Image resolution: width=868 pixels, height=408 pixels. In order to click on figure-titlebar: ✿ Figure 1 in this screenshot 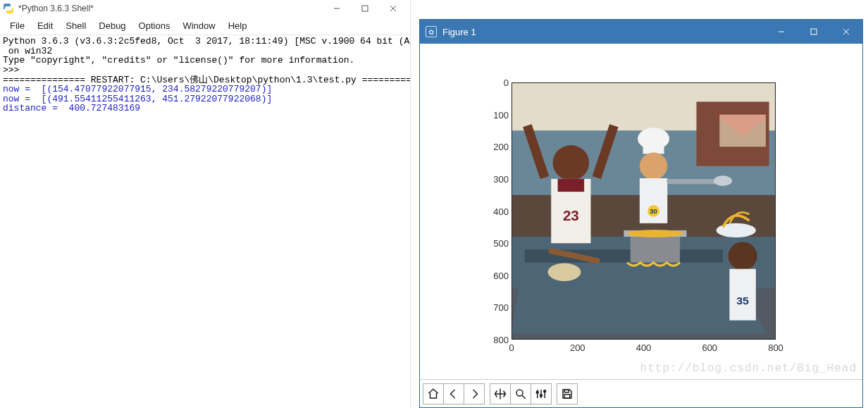, I will do `click(641, 32)`.